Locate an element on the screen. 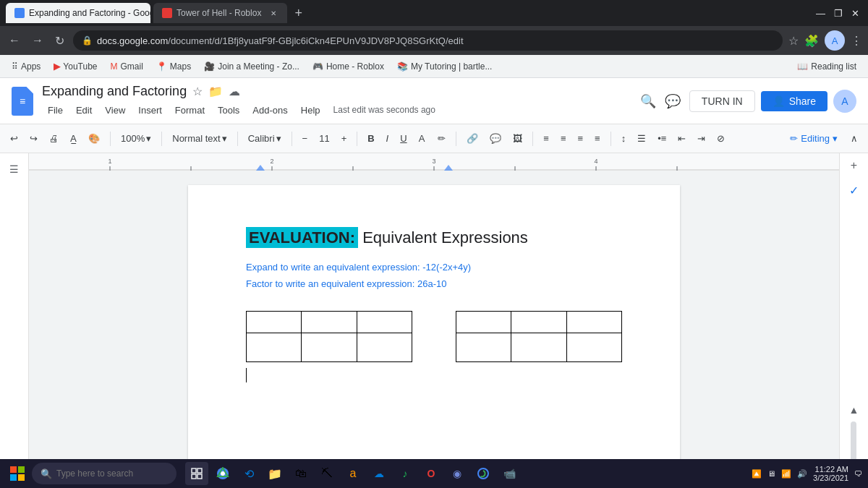  back-button: ← is located at coordinates (14, 40).